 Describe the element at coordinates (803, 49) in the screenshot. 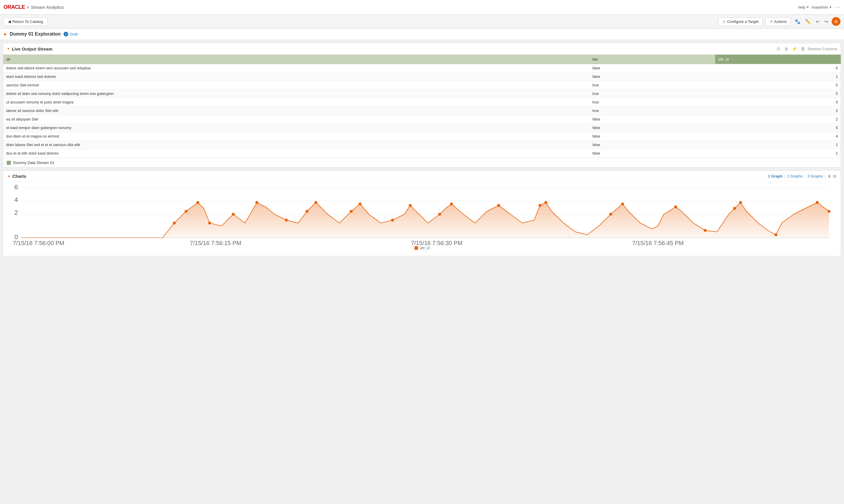

I see `columns-icon-button: ⊞` at that location.